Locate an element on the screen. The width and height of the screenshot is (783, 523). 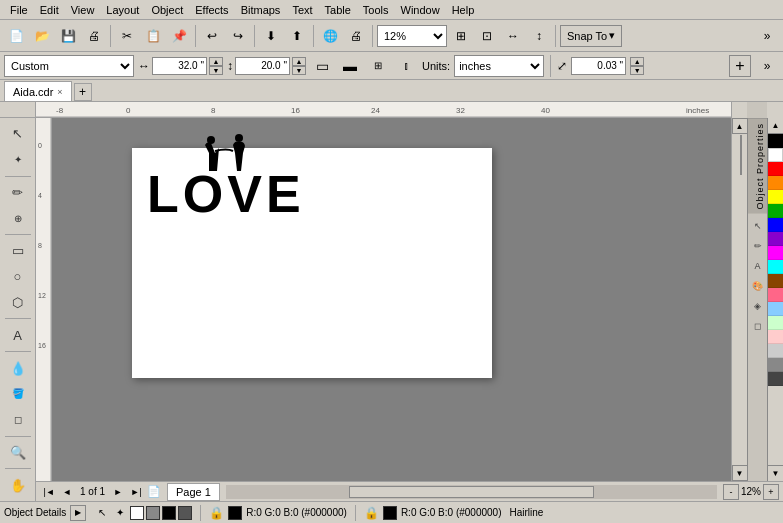
color-cyan is located at coordinates (776, 267).